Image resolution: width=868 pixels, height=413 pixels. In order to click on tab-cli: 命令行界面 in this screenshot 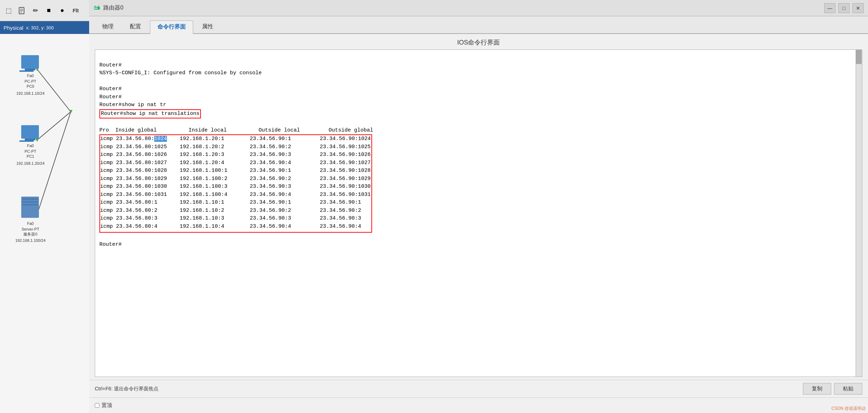, I will do `click(172, 27)`.